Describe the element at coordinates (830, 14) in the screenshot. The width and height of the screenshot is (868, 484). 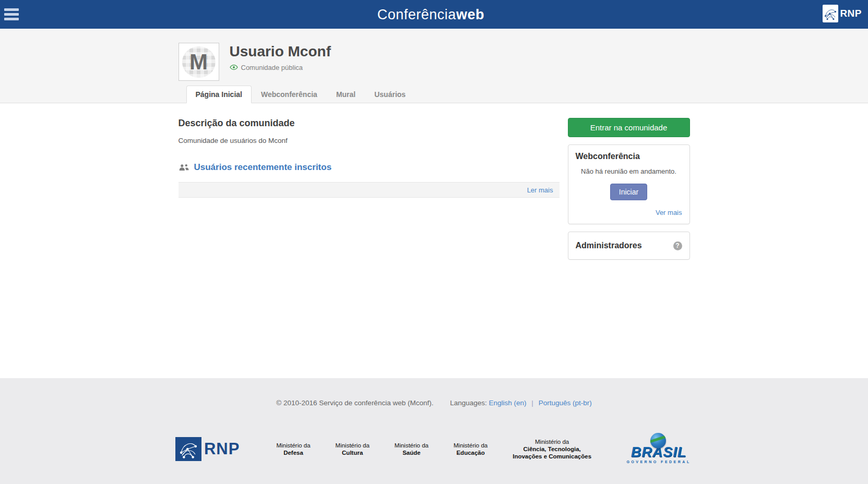
I see `rnp-network-icon` at that location.